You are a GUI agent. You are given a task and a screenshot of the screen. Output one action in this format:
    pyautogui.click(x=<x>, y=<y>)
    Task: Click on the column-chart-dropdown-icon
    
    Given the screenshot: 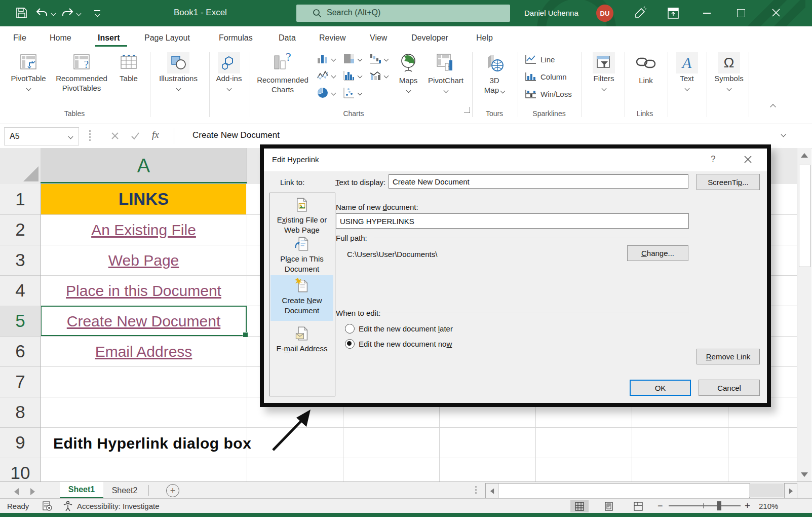 What is the action you would take?
    pyautogui.click(x=334, y=59)
    